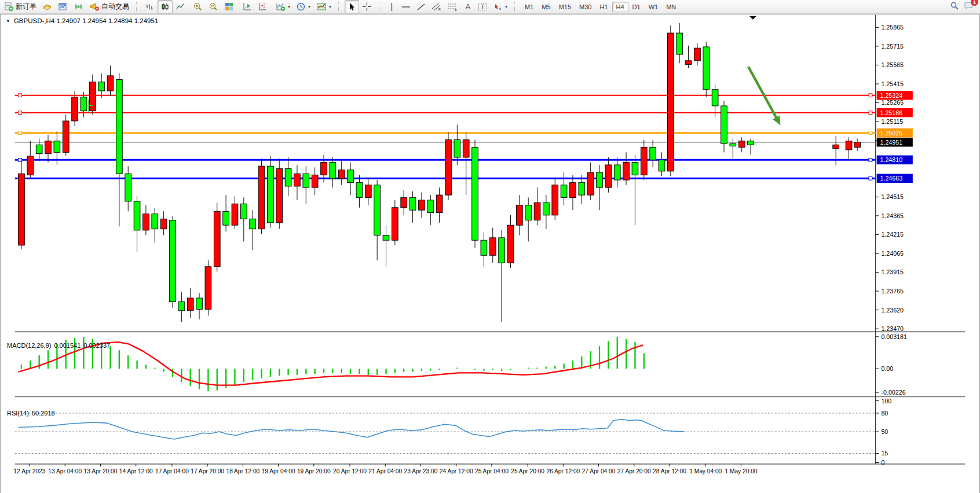 Image resolution: width=980 pixels, height=493 pixels. What do you see at coordinates (47, 7) in the screenshot?
I see `chart-profile-button` at bounding box center [47, 7].